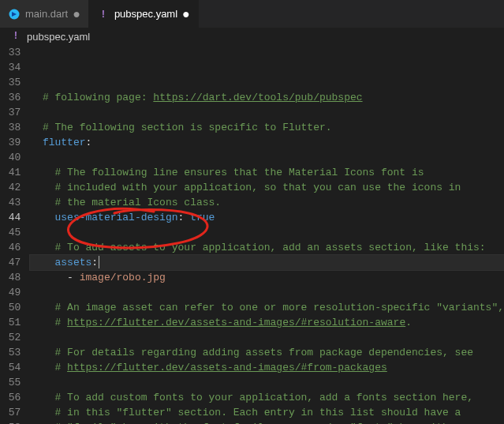 The width and height of the screenshot is (504, 424). What do you see at coordinates (188, 128) in the screenshot?
I see `code-token: # The following section is specific to F…` at bounding box center [188, 128].